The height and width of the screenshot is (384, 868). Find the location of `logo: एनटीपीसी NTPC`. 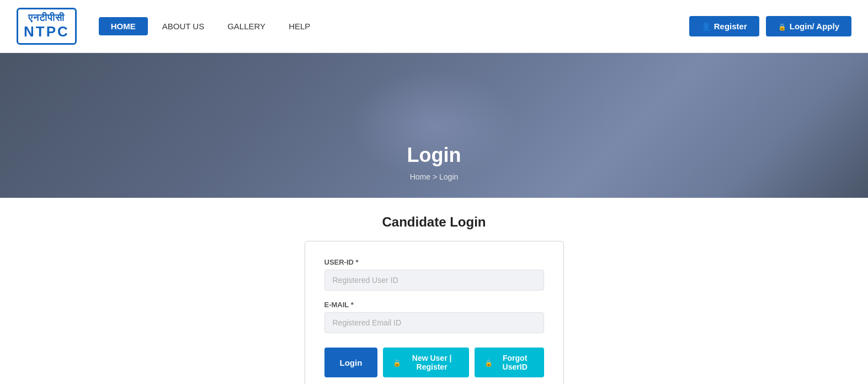

logo: एनटीपीसी NTPC is located at coordinates (46, 26).